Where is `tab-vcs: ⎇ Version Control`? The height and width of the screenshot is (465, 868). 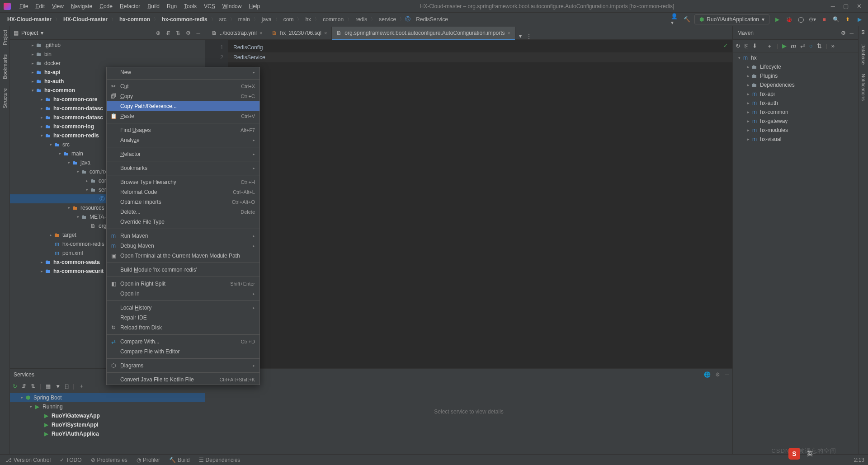 tab-vcs: ⎇ Version Control is located at coordinates (28, 460).